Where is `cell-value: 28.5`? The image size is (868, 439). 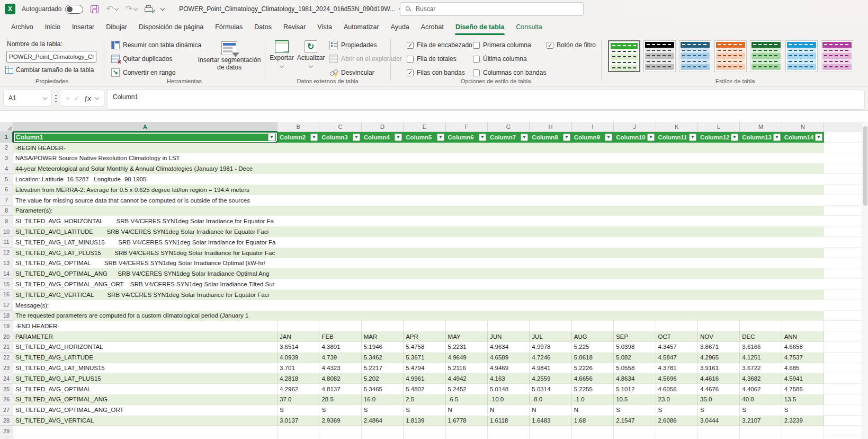
cell-value: 28.5 is located at coordinates (340, 400).